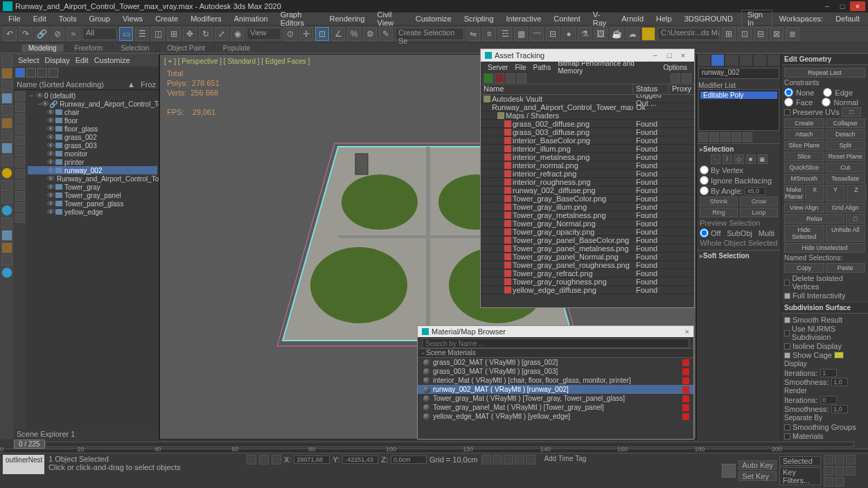  I want to click on nav-zoom-region-icon, so click(829, 471).